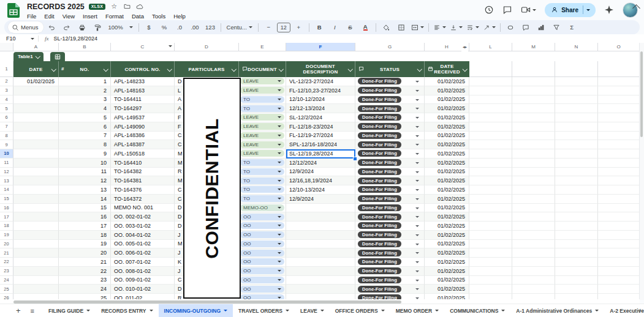 Image resolution: width=644 pixels, height=317 pixels. I want to click on cell-no: 15, so click(85, 208).